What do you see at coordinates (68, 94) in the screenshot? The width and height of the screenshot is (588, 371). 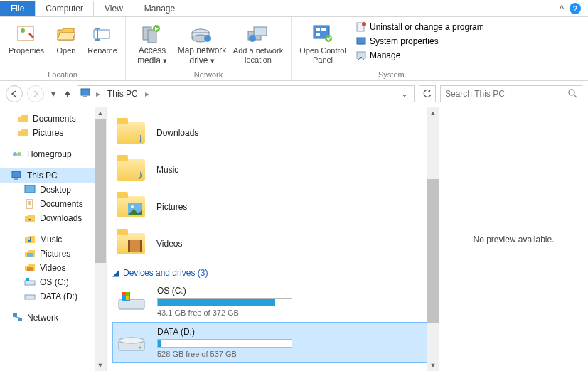 I see `nav-up-button` at bounding box center [68, 94].